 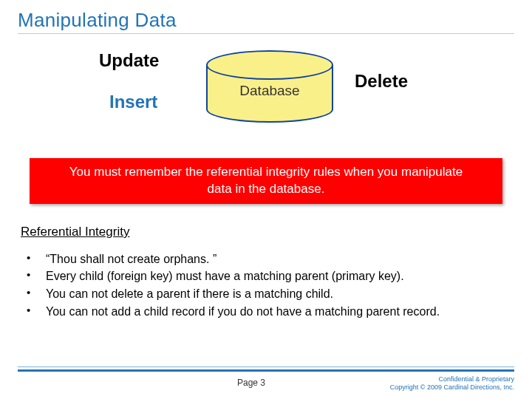 I want to click on database-label: Database, so click(x=270, y=91).